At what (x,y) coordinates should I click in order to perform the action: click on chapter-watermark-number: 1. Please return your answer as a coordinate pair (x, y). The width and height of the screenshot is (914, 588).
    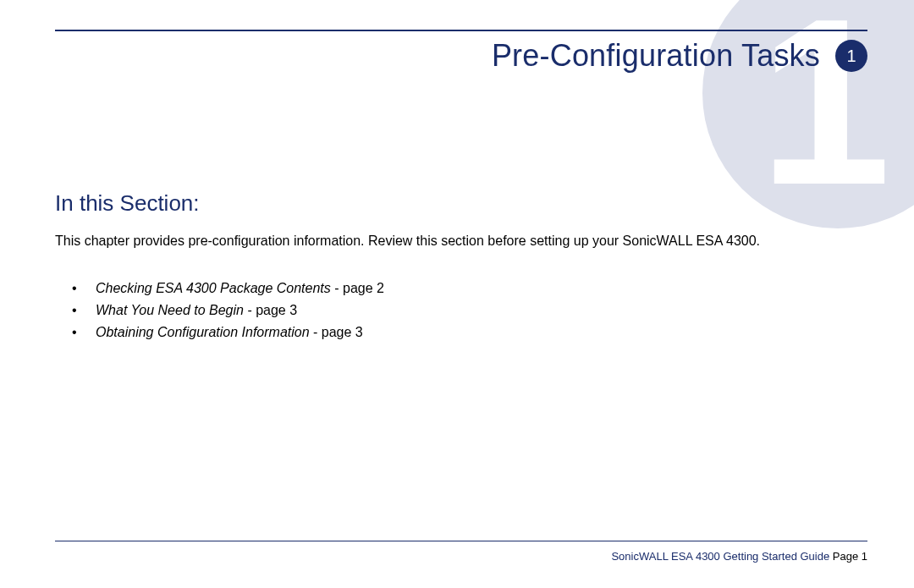
    Looking at the image, I should click on (825, 110).